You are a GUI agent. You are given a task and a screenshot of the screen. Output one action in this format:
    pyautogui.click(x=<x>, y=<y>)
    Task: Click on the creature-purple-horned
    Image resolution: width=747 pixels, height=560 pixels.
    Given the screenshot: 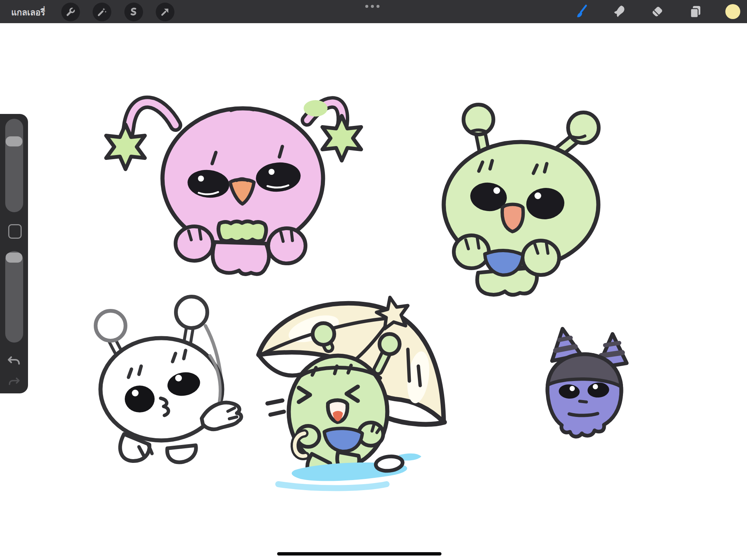 What is the action you would take?
    pyautogui.click(x=587, y=383)
    